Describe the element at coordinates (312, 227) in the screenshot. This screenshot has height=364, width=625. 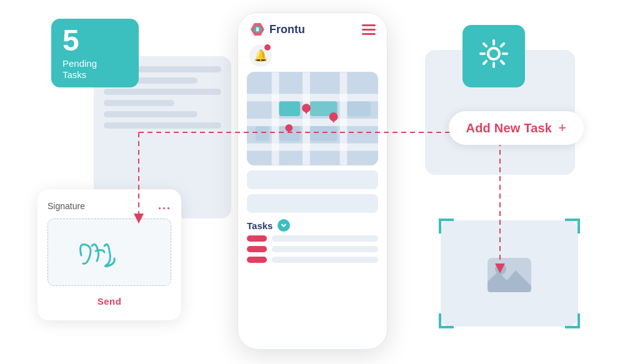
I see `tasks-section-header: Tasks` at that location.